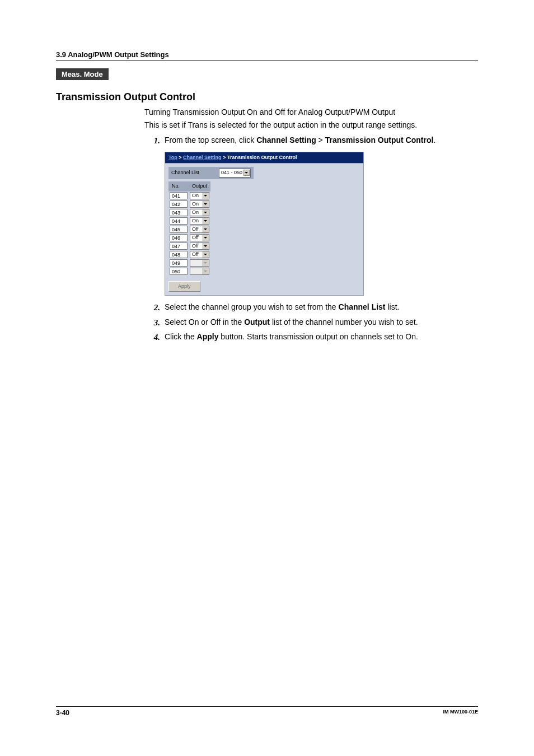 Image resolution: width=534 pixels, height=756 pixels. I want to click on table-row: 048Off, so click(189, 254).